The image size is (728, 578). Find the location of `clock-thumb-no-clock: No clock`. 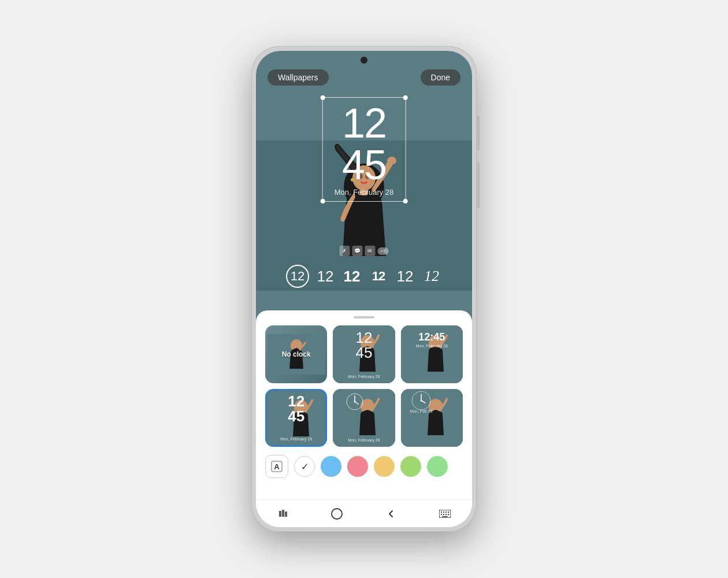

clock-thumb-no-clock: No clock is located at coordinates (296, 354).